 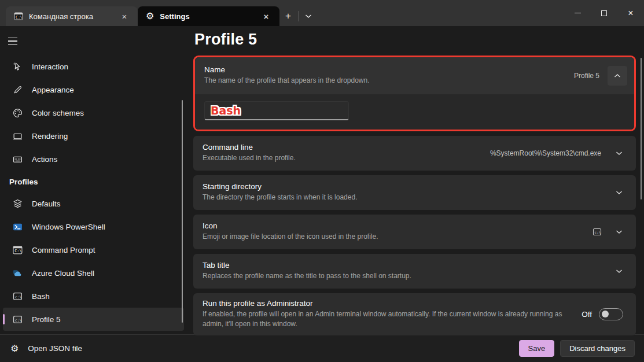 What do you see at coordinates (50, 136) in the screenshot?
I see `sidebar-item-label: Rendering` at bounding box center [50, 136].